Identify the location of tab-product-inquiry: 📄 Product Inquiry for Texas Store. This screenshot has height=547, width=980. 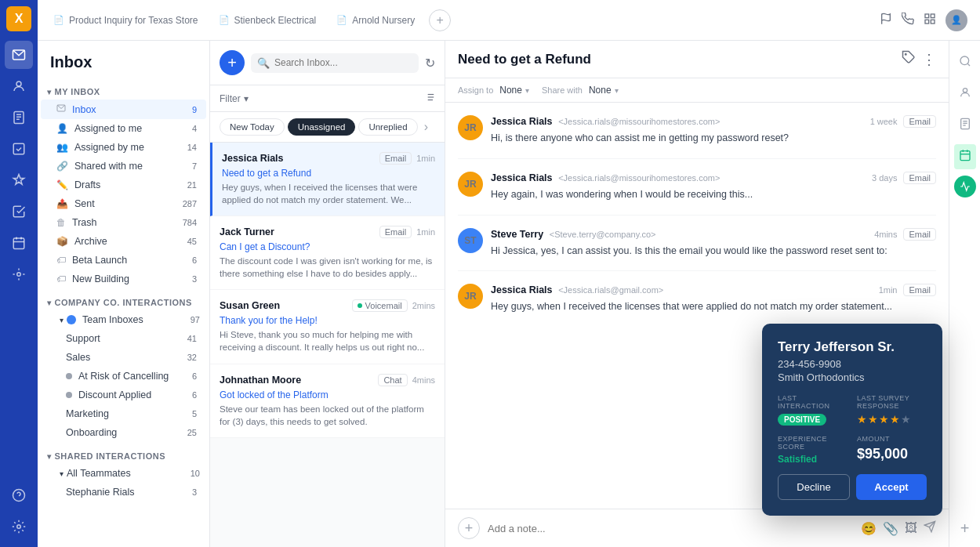
(125, 20).